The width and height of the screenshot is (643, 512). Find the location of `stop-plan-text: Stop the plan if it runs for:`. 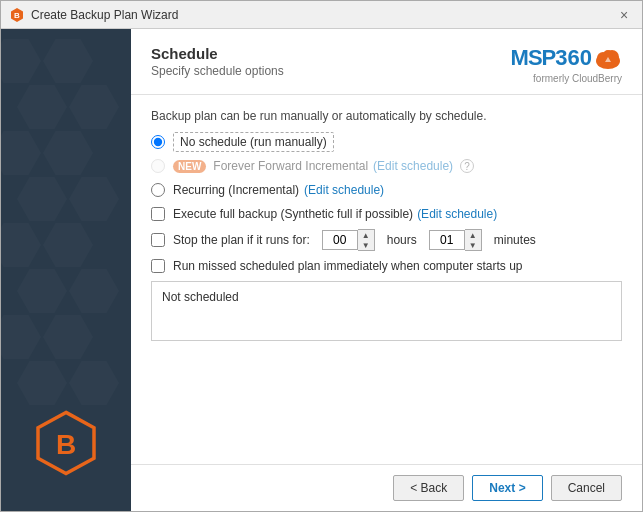

stop-plan-text: Stop the plan if it runs for: is located at coordinates (242, 240).